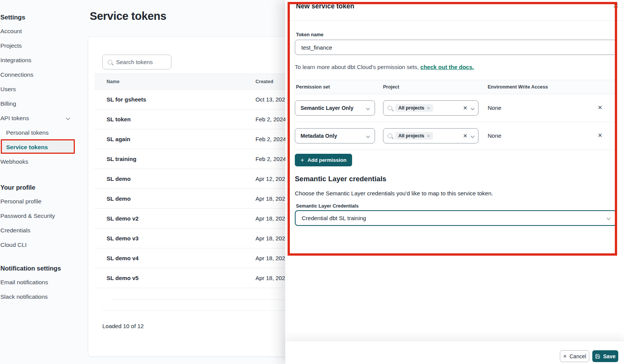 The width and height of the screenshot is (624, 364). What do you see at coordinates (319, 136) in the screenshot?
I see `permission-set-select-value: Metadata Only` at bounding box center [319, 136].